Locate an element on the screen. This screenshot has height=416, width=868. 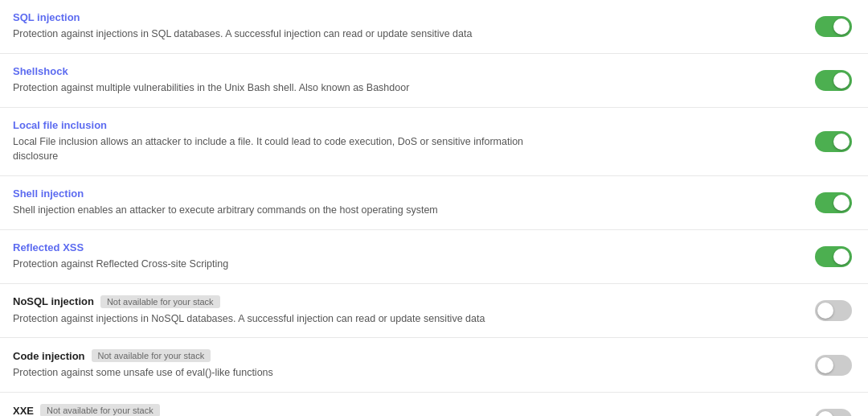
description-shellshock: Protection against multiple vulnerabilit… is located at coordinates (286, 89).